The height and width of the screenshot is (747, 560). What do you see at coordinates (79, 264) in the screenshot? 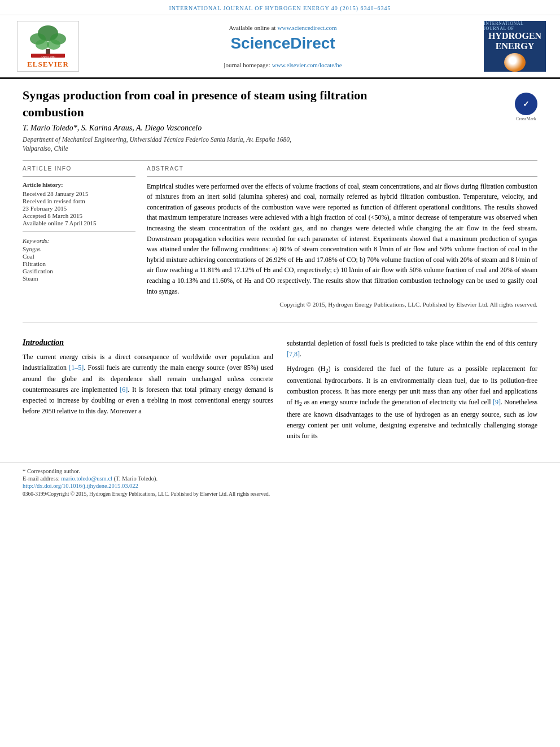
I see `keyword3: Filtration` at bounding box center [79, 264].